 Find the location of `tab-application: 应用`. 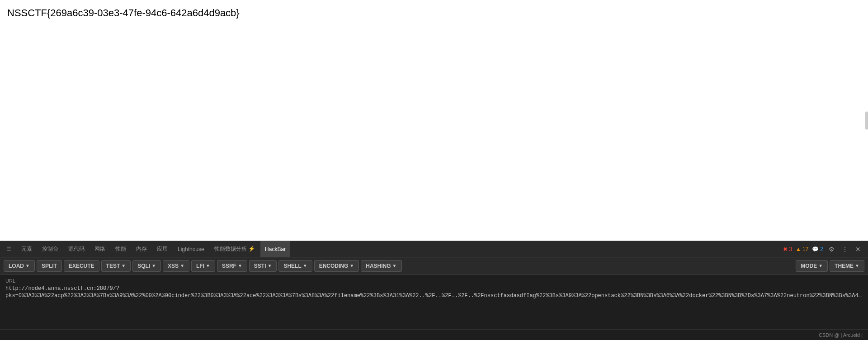

tab-application: 应用 is located at coordinates (162, 249).